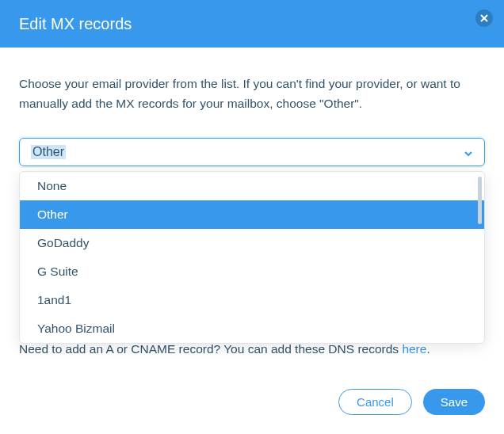 This screenshot has height=434, width=504. I want to click on provider-select-wrapper: Other None Other GoDaddy G Suite 1and1 Y…, so click(252, 152).